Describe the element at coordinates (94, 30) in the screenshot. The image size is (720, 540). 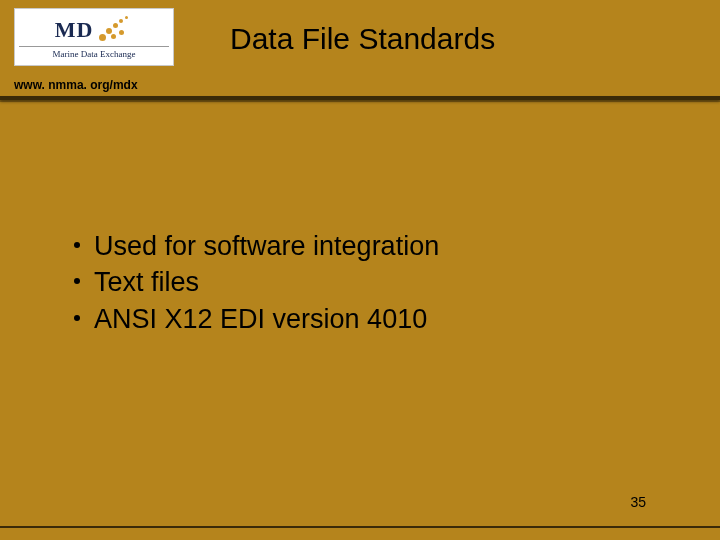
I see `logo-top: MD` at that location.